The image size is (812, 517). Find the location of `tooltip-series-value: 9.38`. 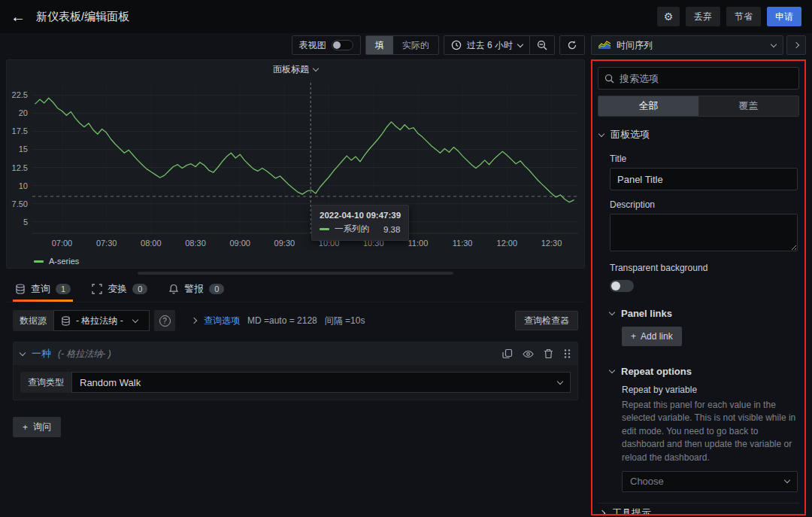

tooltip-series-value: 9.38 is located at coordinates (392, 230).